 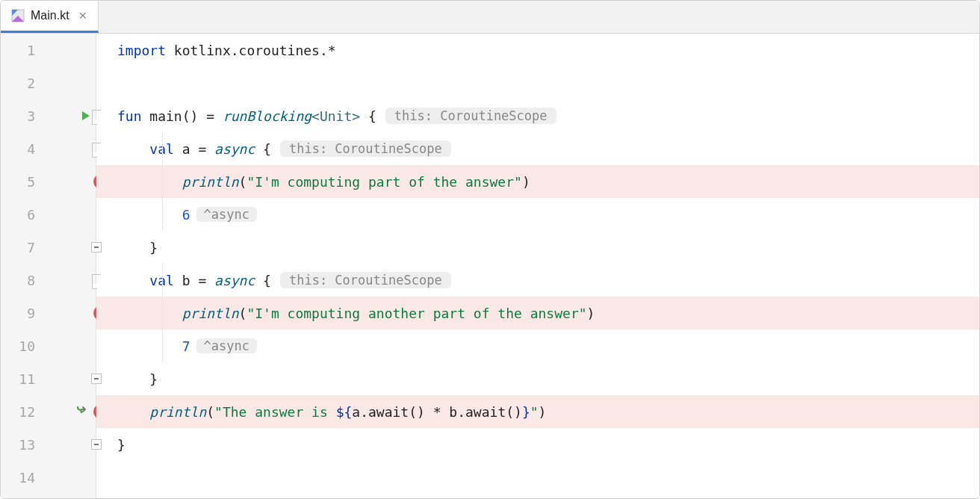 What do you see at coordinates (82, 412) in the screenshot?
I see `suspend-call-icon` at bounding box center [82, 412].